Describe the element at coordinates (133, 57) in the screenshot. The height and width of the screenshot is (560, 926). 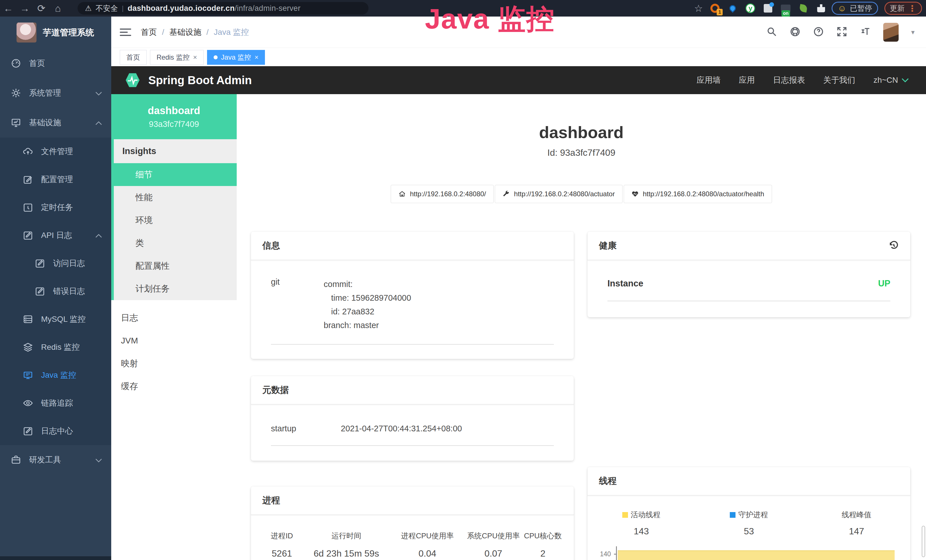
I see `tag-home: 首页` at that location.